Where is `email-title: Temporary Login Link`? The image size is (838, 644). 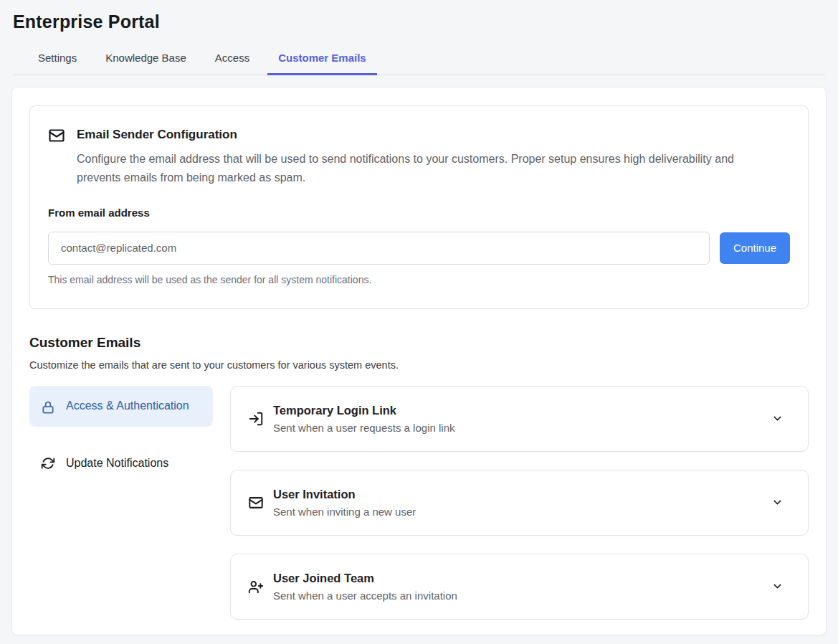 email-title: Temporary Login Link is located at coordinates (364, 410).